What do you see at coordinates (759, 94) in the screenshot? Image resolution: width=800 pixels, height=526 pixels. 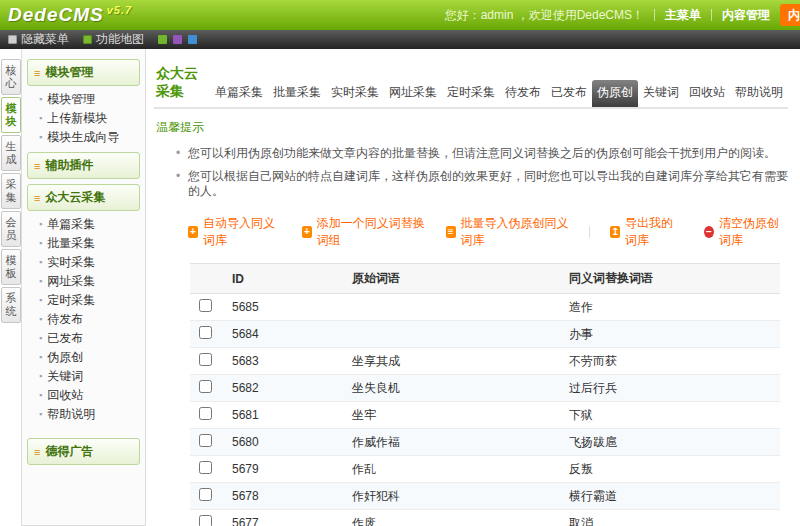 I see `tab-help: 帮助说明` at bounding box center [759, 94].